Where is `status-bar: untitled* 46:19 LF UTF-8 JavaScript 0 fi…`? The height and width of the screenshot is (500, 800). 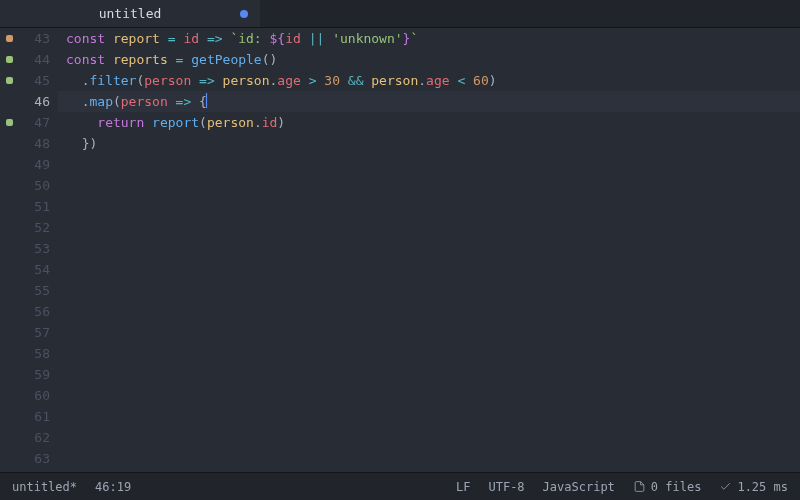
status-bar: untitled* 46:19 LF UTF-8 JavaScript 0 fi… is located at coordinates (400, 486).